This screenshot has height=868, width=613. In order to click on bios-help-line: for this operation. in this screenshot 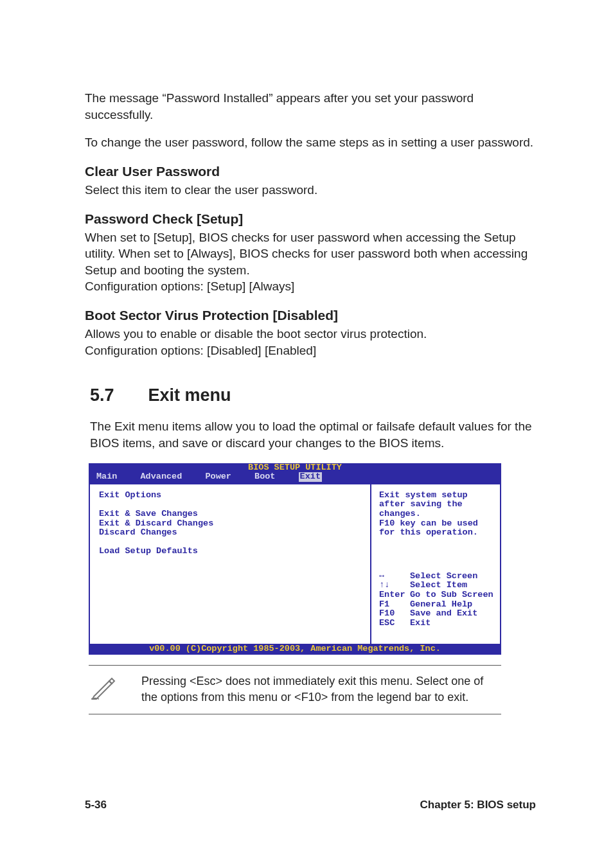, I will do `click(436, 533)`.